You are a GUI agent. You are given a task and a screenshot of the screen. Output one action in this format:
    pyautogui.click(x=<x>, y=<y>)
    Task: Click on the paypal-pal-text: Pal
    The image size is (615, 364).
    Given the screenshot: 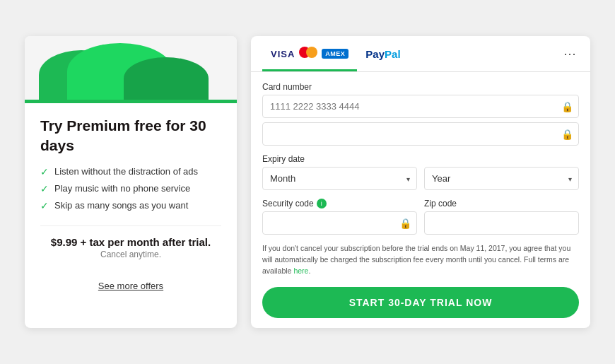 What is the action you would take?
    pyautogui.click(x=393, y=54)
    